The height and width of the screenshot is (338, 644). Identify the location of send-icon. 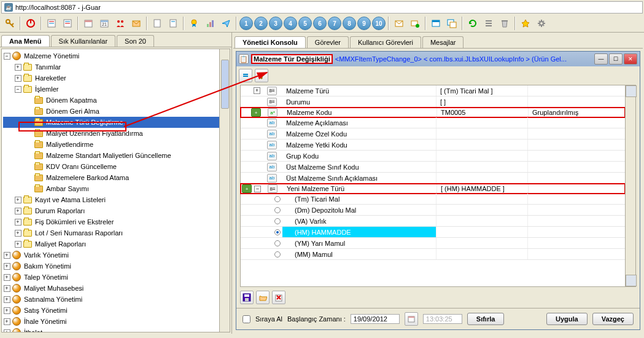
(226, 23).